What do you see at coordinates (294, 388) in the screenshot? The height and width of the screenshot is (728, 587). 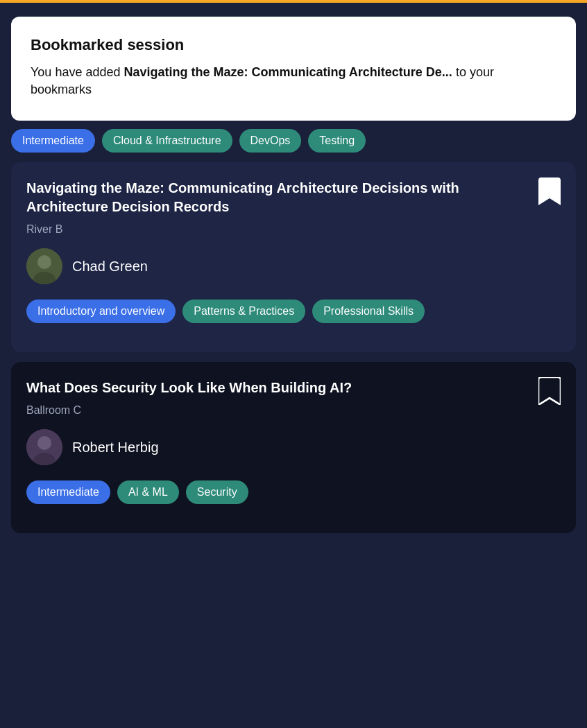 I see `session-2-title: What Does Security Look Like When Buildi…` at bounding box center [294, 388].